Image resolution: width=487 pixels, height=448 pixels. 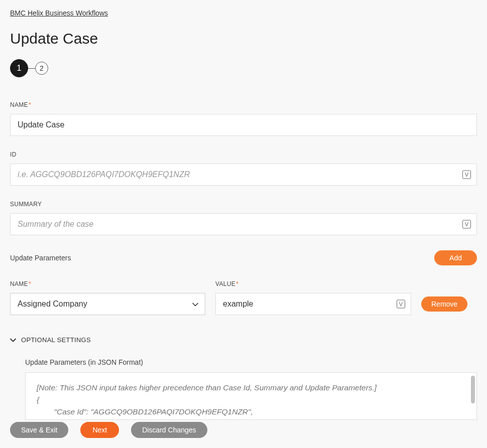 What do you see at coordinates (169, 430) in the screenshot?
I see `discard-button: Discard Changes` at bounding box center [169, 430].